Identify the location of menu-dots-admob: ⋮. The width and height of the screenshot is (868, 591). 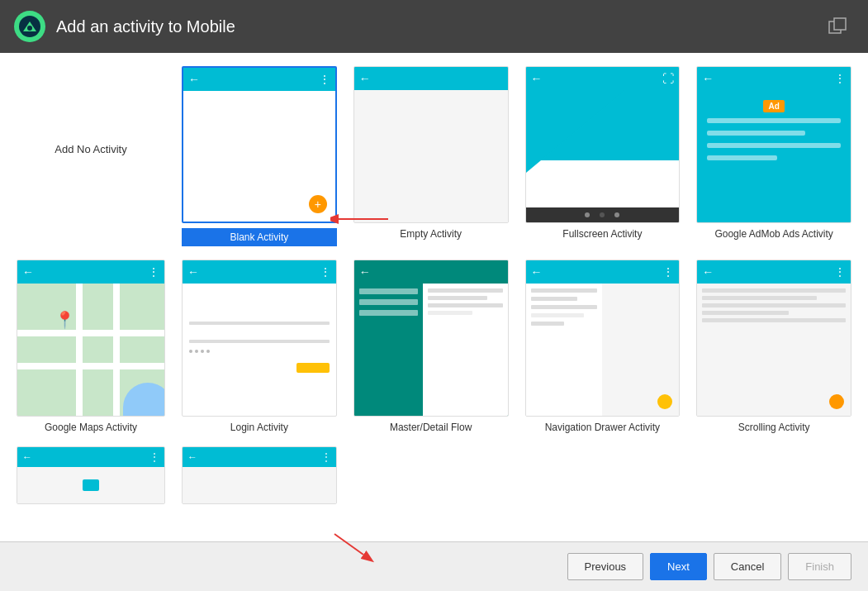
(840, 79).